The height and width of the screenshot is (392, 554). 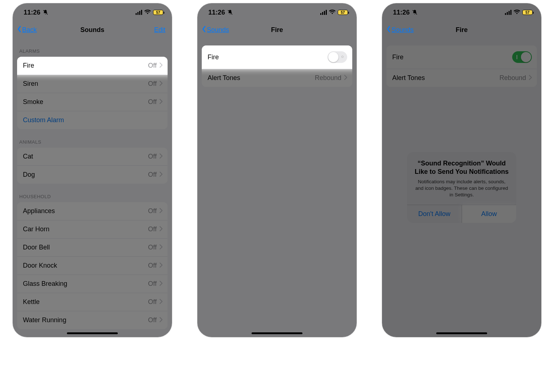 What do you see at coordinates (204, 30) in the screenshot?
I see `chevron-left-icon` at bounding box center [204, 30].